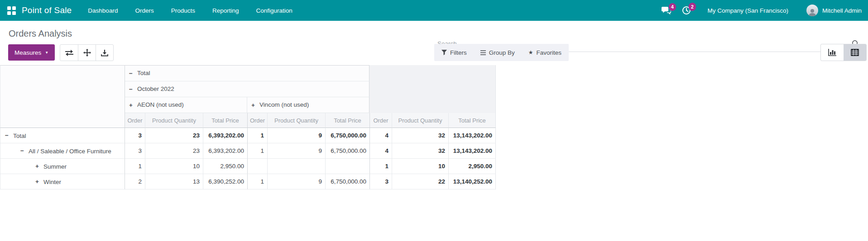  What do you see at coordinates (855, 52) in the screenshot?
I see `table-grid-icon` at bounding box center [855, 52].